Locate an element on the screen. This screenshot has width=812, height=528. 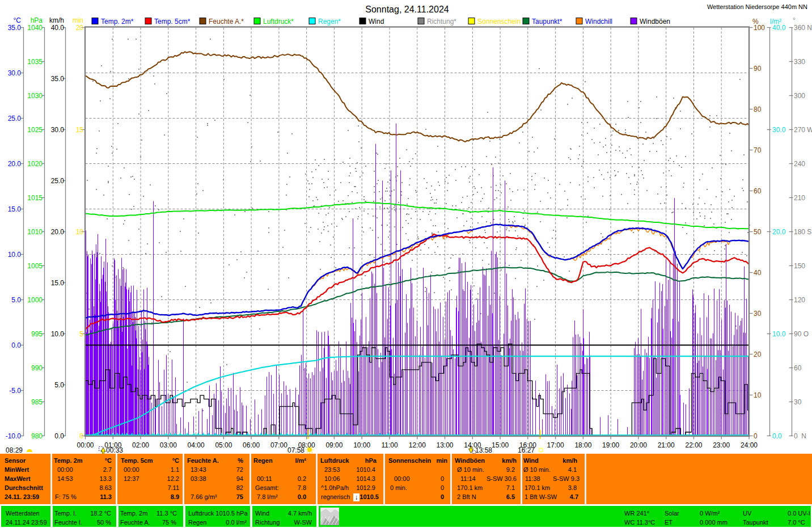
svg-text: 08:29 is located at coordinates (14, 450).